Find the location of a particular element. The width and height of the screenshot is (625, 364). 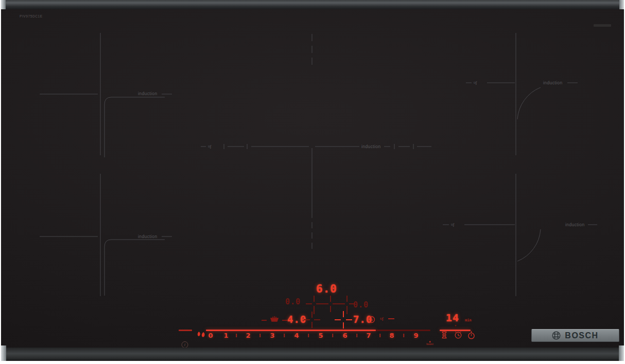

power-level-key: 6 is located at coordinates (345, 335).